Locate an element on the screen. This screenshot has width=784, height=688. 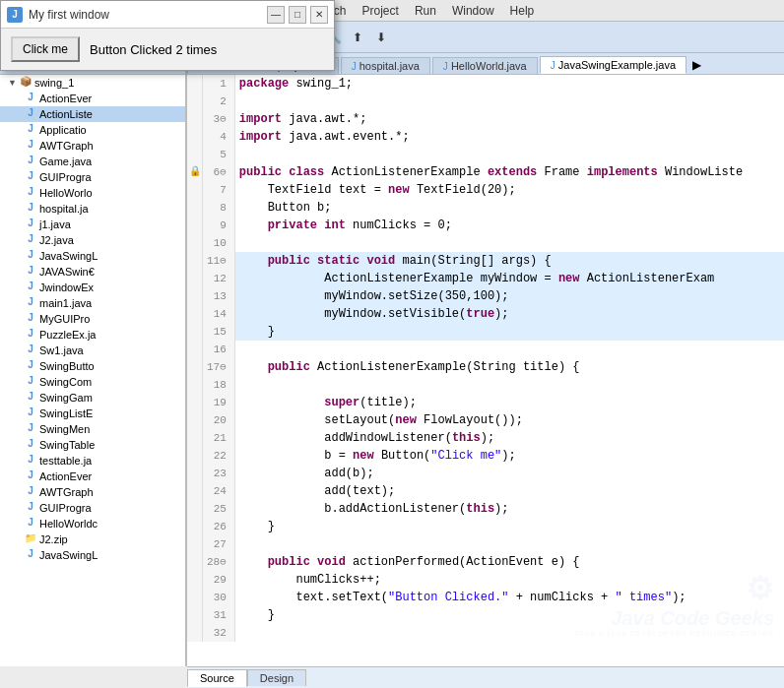
code-line-7: TextField text = new TextField(20); is located at coordinates (510, 190).